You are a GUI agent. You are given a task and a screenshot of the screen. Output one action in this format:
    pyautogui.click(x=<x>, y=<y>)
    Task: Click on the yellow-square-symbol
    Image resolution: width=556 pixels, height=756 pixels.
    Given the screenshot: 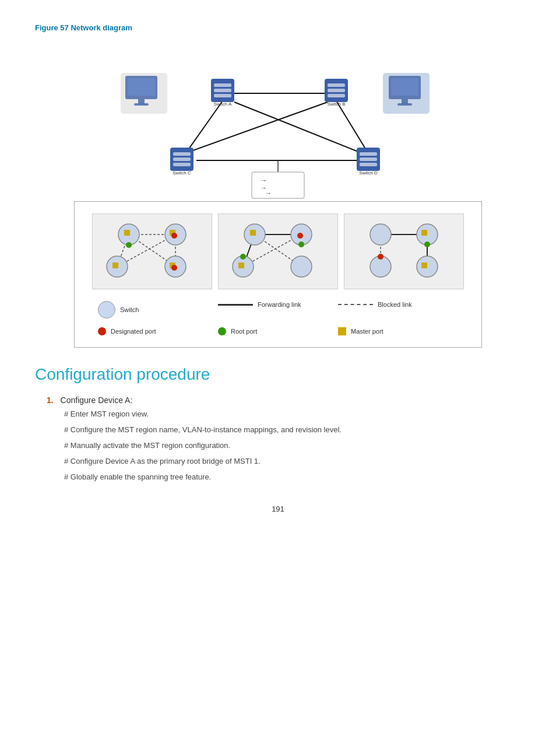 What is the action you would take?
    pyautogui.click(x=342, y=331)
    